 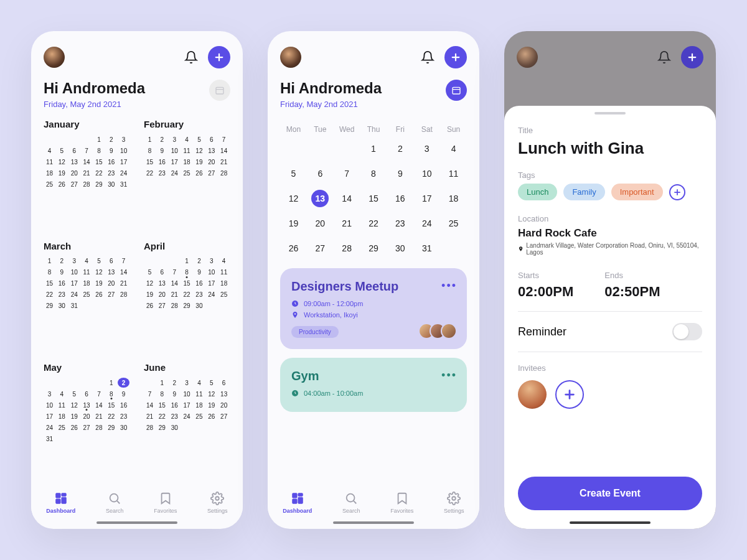 What do you see at coordinates (610, 233) in the screenshot?
I see `location-name: Hard Rock Cafe` at bounding box center [610, 233].